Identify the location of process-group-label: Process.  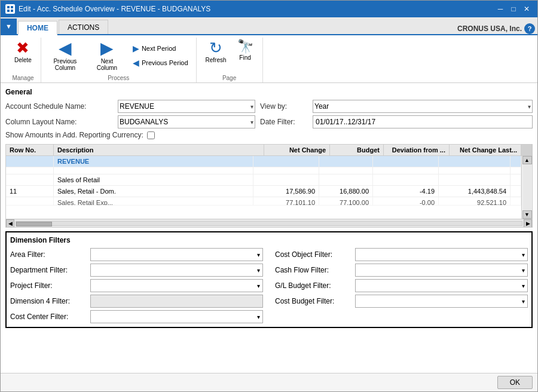
(118, 78).